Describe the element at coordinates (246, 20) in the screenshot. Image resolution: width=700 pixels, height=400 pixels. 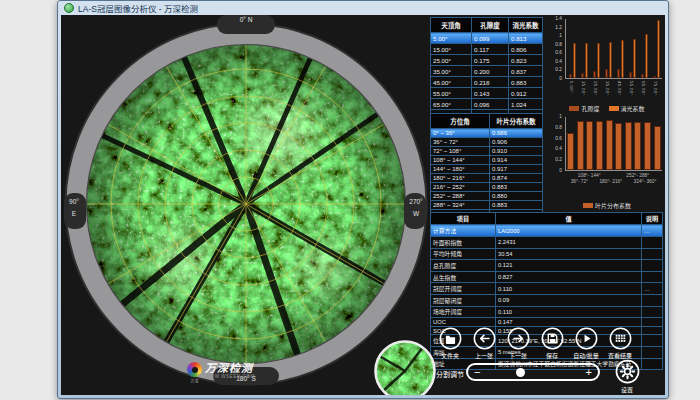
I see `compass-north-label: 0° N` at that location.